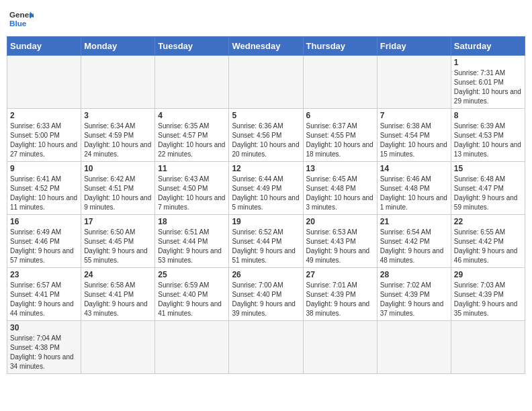  I want to click on calendar-cell: 19Sunrise: 6:52 AM Sunset: 4:44 PM Dayli…, so click(266, 242).